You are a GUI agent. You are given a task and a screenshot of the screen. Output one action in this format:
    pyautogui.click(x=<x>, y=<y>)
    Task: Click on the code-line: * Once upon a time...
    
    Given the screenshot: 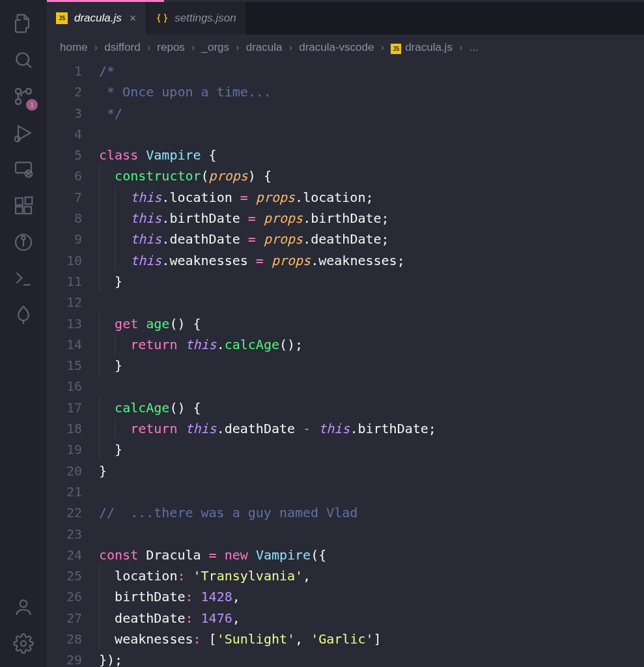 What is the action you would take?
    pyautogui.click(x=371, y=92)
    